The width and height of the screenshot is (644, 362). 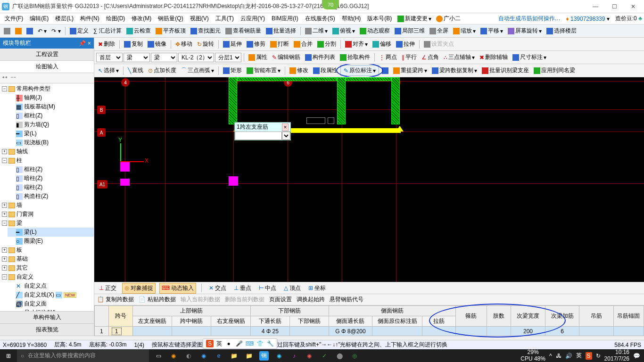 I want to click on tray-sync-icon: ↻, so click(x=598, y=356).